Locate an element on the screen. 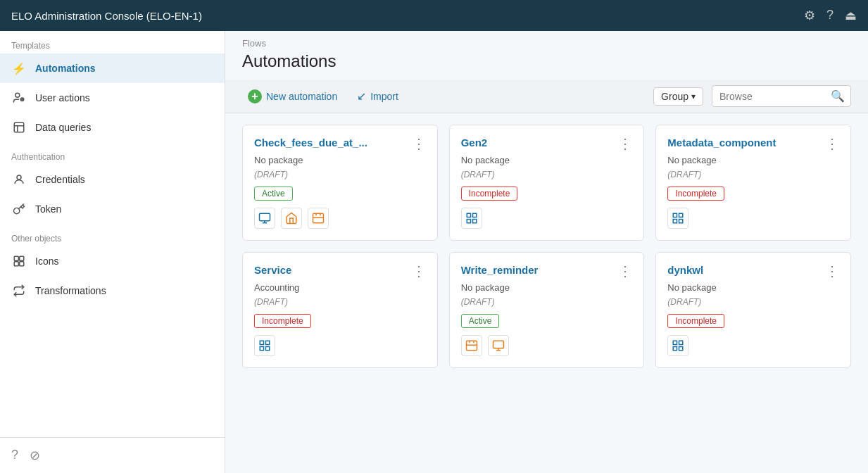  section-label-templates: Templates is located at coordinates (113, 42).